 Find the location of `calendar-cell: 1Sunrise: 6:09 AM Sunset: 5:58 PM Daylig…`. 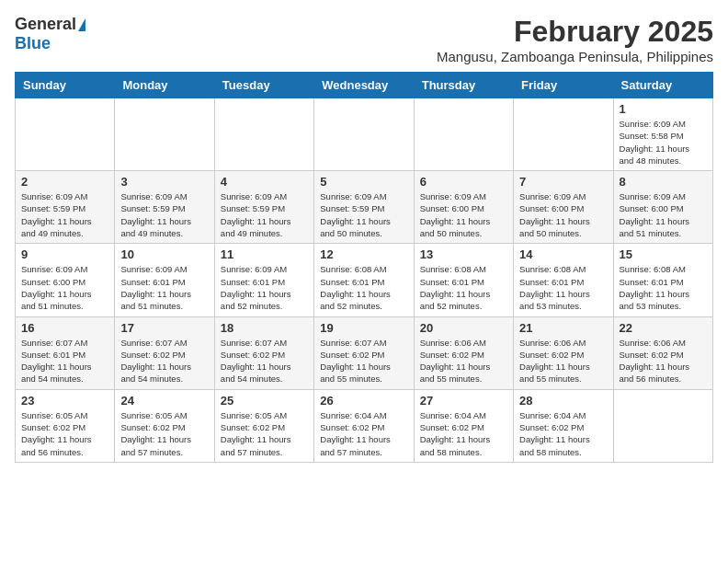

calendar-cell: 1Sunrise: 6:09 AM Sunset: 5:58 PM Daylig… is located at coordinates (663, 134).